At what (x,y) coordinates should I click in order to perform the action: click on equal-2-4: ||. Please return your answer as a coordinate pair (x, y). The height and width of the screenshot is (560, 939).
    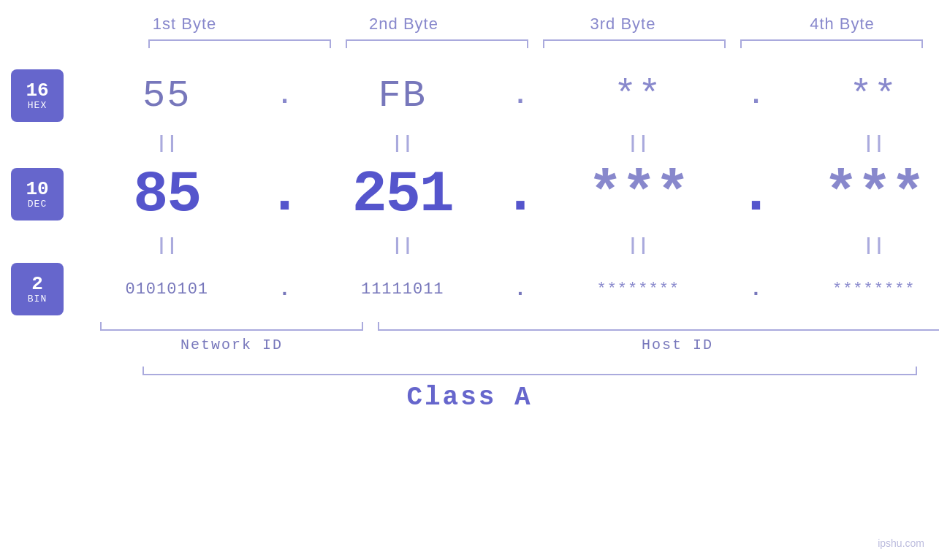
    Looking at the image, I should click on (855, 245).